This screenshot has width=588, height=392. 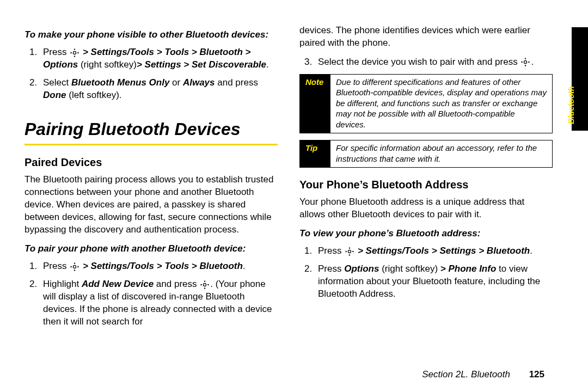 I want to click on view-step-2: Press Options (right softkey) > Phone In…, so click(x=433, y=282).